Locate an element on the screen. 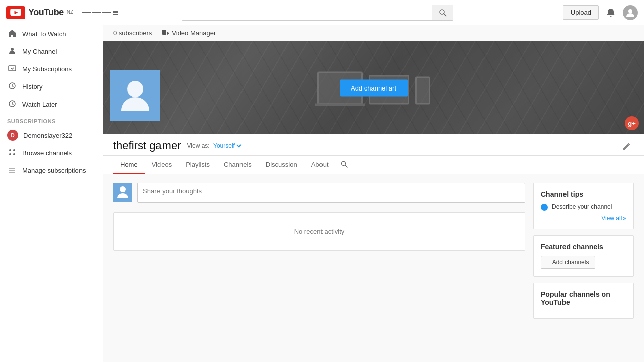 This screenshot has height=362, width=644. menu-button is located at coordinates (100, 13).